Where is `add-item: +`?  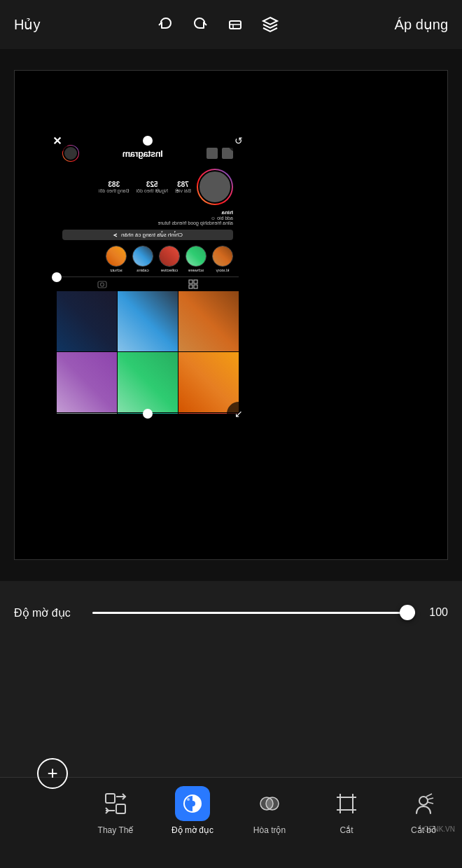 add-item: + is located at coordinates (38, 802).